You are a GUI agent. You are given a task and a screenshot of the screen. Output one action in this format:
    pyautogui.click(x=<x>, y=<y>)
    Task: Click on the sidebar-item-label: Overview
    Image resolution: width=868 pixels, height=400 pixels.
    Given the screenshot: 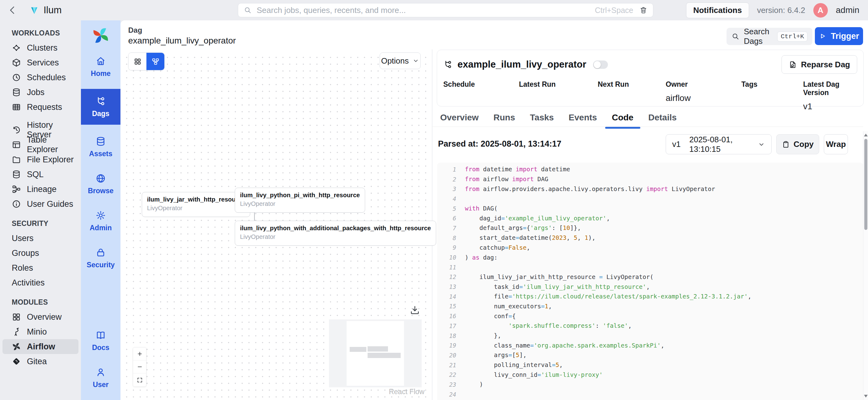 What is the action you would take?
    pyautogui.click(x=44, y=317)
    